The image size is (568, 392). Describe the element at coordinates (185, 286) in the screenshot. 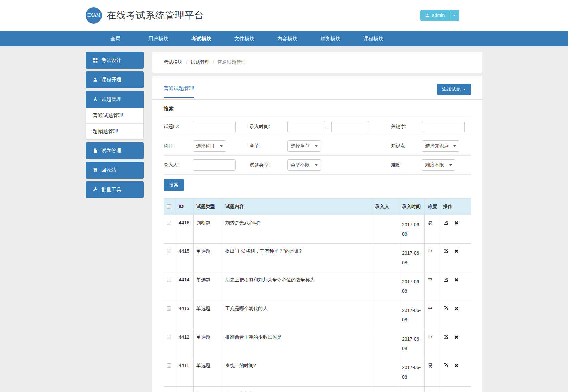

I see `row-id: 4414` at that location.